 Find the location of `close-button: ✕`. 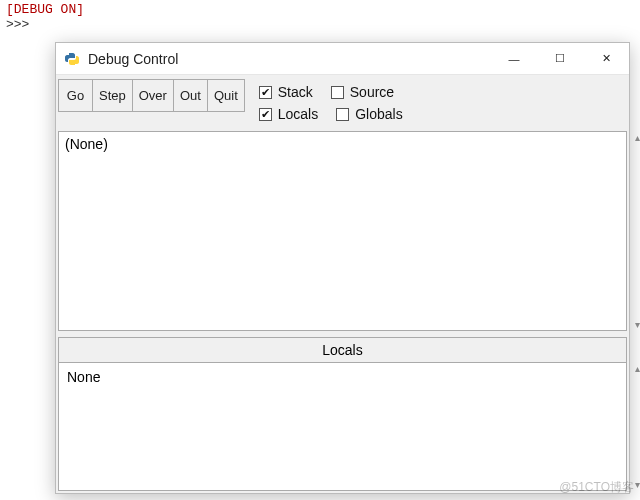

close-button: ✕ is located at coordinates (606, 58).